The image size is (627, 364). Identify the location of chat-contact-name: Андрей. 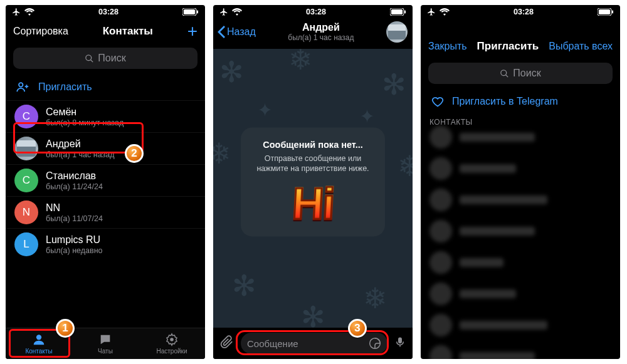
(321, 28).